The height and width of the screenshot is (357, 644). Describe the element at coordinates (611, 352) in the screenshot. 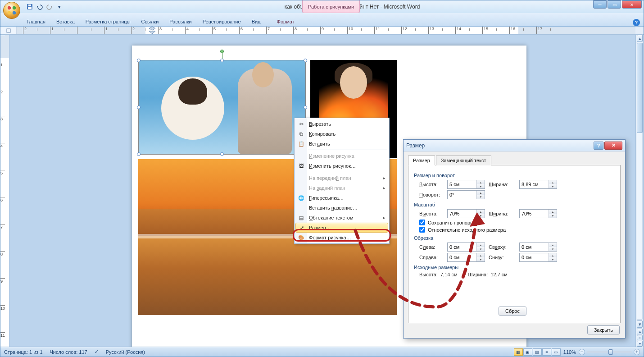

I see `zoom-thumb` at that location.